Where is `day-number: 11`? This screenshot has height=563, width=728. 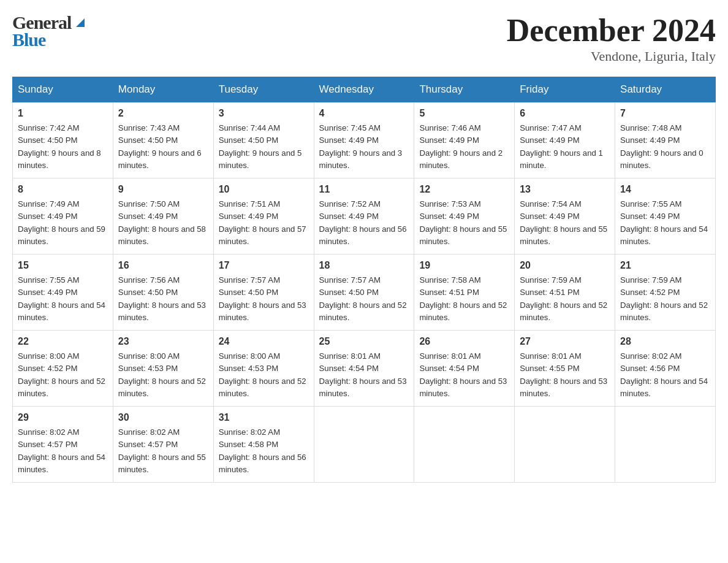
day-number: 11 is located at coordinates (364, 190).